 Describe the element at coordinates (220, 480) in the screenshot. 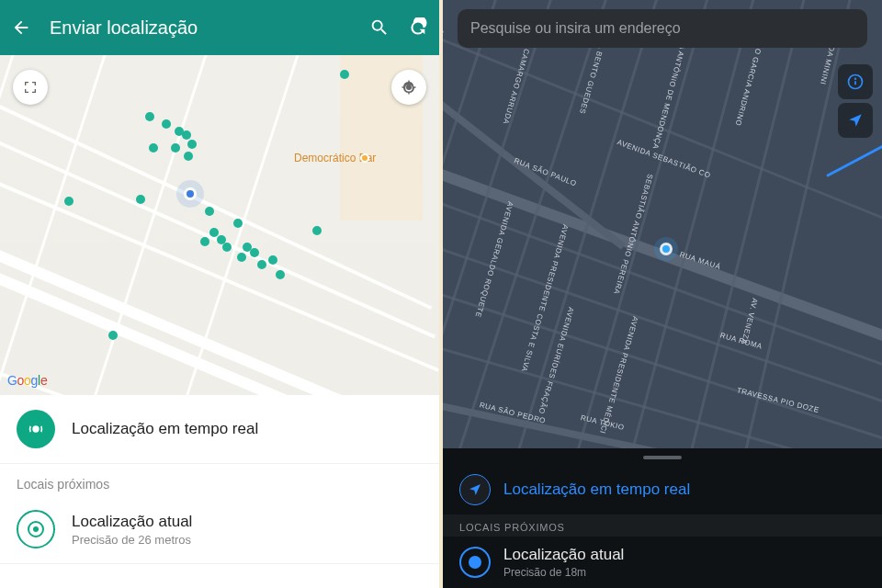

I see `nearby-section-label: Locais próximos` at that location.